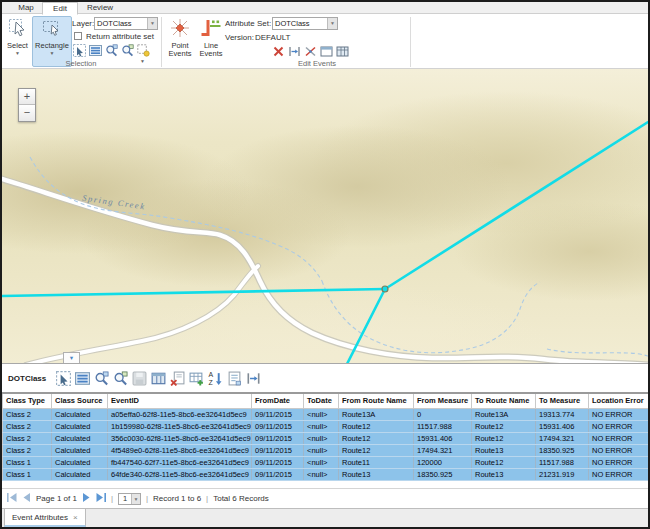  Describe the element at coordinates (52, 53) in the screenshot. I see `rectangle-dropdown-icon: ▼` at that location.